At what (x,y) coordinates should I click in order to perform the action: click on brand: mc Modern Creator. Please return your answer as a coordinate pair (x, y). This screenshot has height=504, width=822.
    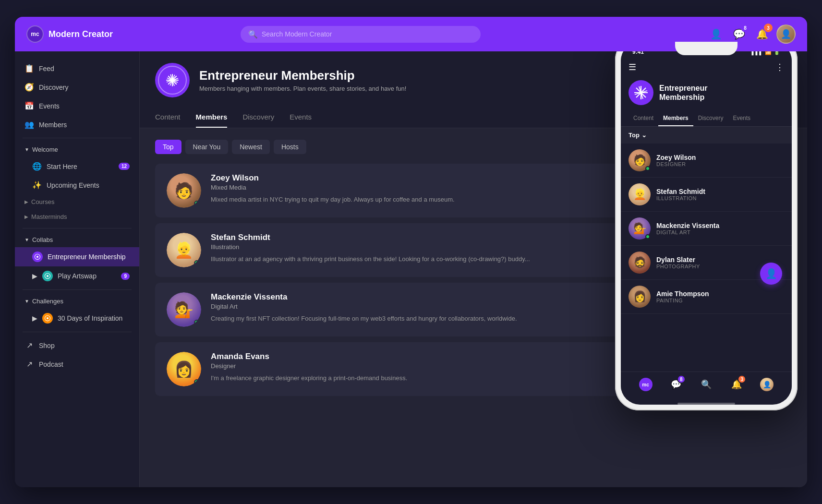
    Looking at the image, I should click on (74, 34).